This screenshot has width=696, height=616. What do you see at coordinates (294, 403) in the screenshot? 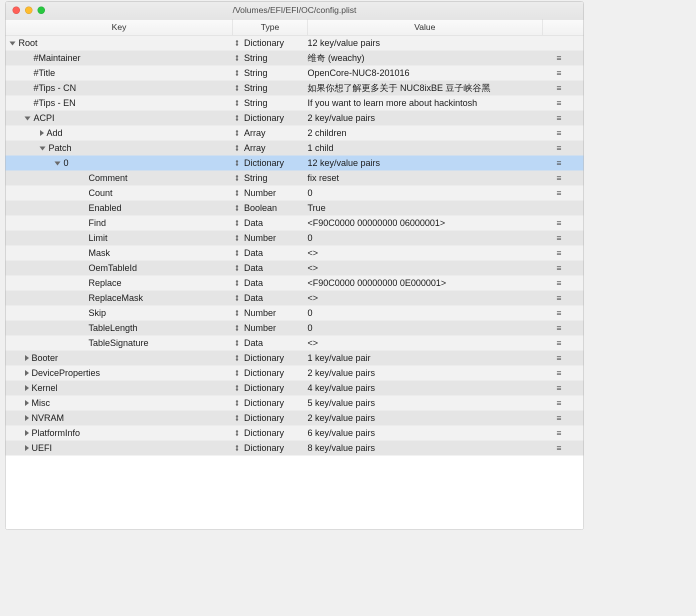
I see `table-row: MiscDictionary5 key/value pairs≡` at bounding box center [294, 403].